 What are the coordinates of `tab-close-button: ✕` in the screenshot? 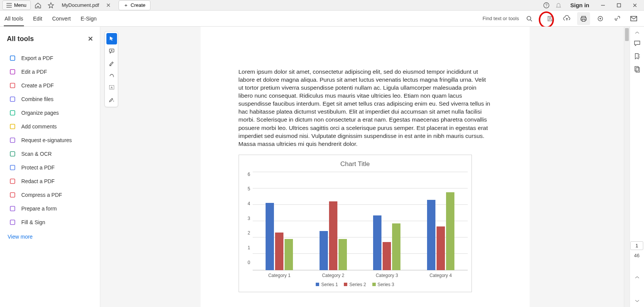 It's located at (109, 5).